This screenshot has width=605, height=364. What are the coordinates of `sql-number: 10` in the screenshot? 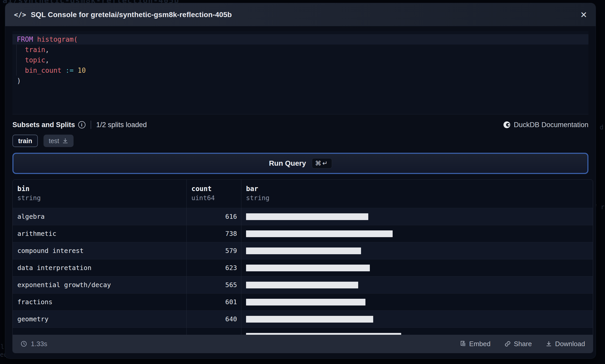 It's located at (82, 70).